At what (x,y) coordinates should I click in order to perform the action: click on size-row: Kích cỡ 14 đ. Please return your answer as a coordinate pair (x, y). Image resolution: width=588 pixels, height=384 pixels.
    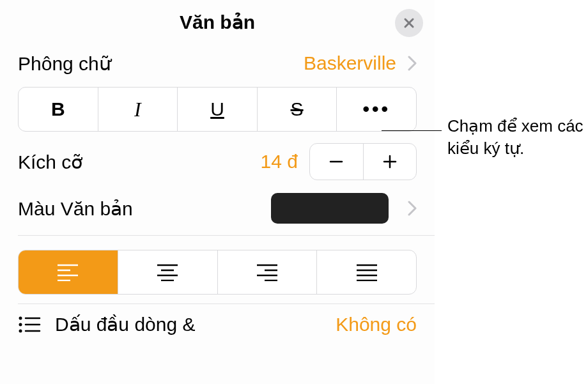
    Looking at the image, I should click on (217, 165).